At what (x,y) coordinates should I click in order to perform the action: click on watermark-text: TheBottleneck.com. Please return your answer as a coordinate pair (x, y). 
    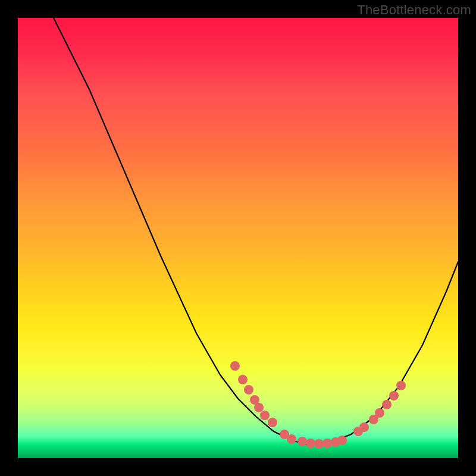
    Looking at the image, I should click on (414, 10).